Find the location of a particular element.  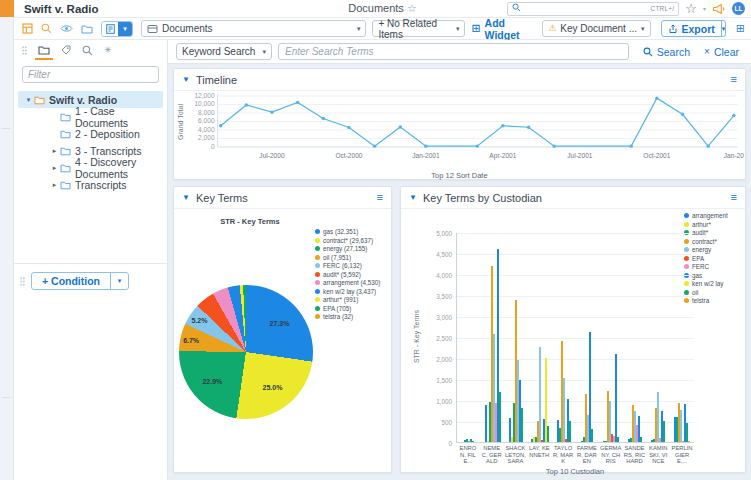

legend-item: audit* (5,592) is located at coordinates (351, 274).